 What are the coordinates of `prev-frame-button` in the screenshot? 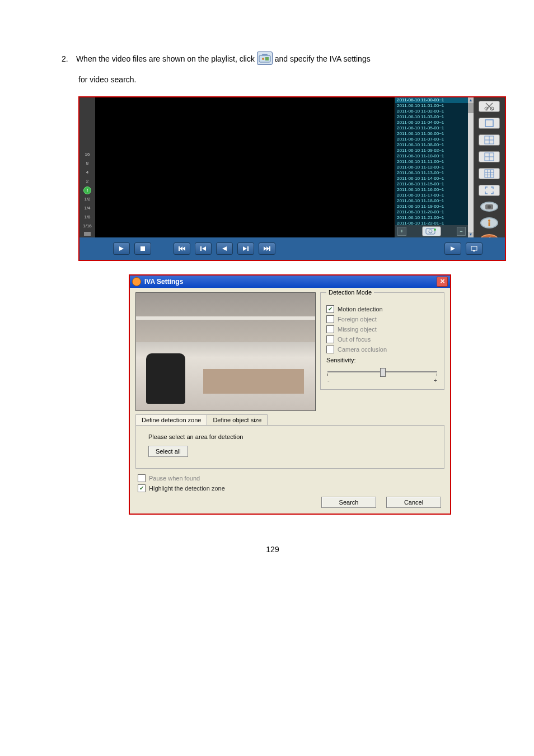 It's located at (203, 249).